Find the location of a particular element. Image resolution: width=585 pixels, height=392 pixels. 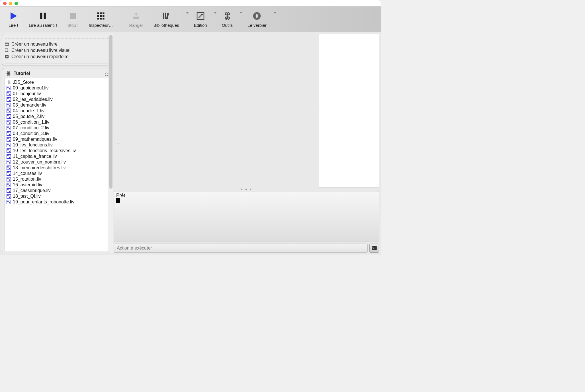

stop-button: Stop ! is located at coordinates (73, 19).